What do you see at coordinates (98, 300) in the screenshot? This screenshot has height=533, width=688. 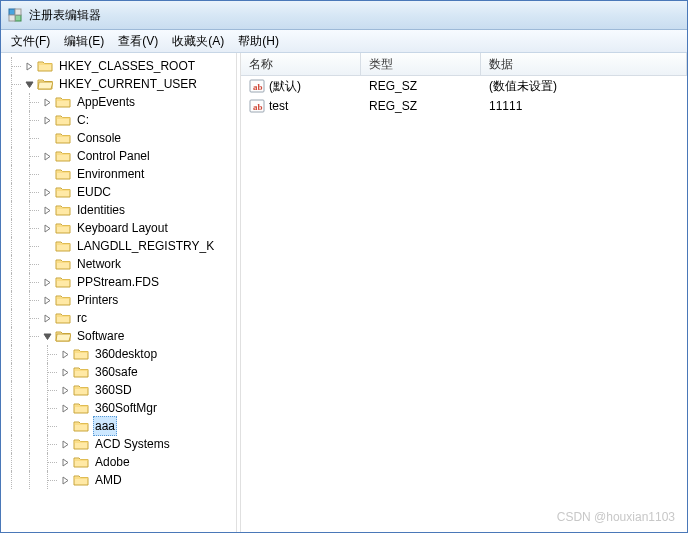 I see `tree-label: Printers` at bounding box center [98, 300].